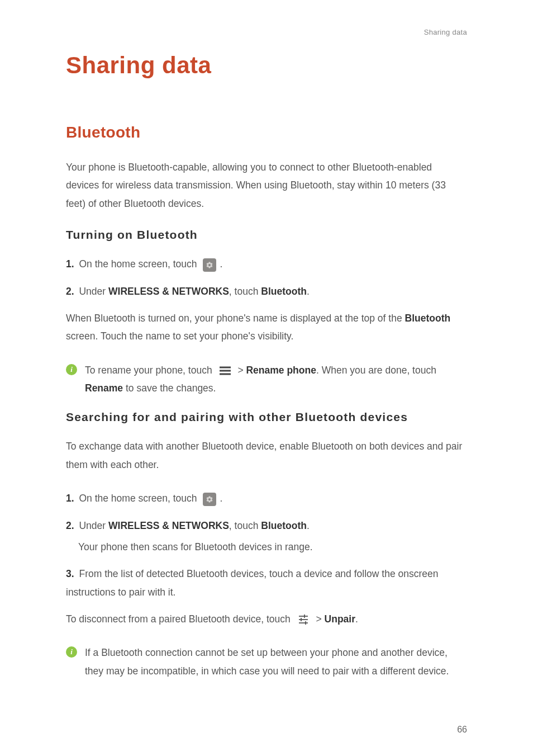 The width and height of the screenshot is (533, 756). What do you see at coordinates (308, 526) in the screenshot?
I see `s2e: .` at bounding box center [308, 526].